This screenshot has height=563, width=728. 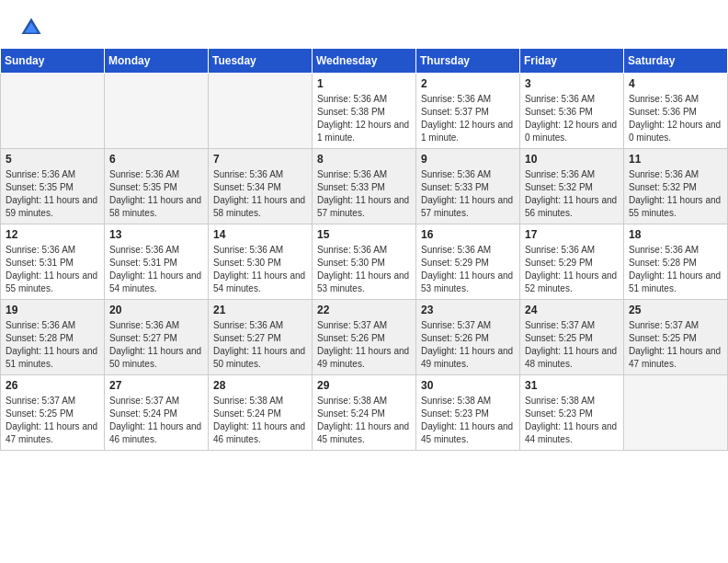 I want to click on calendar-day-cell: 29Sunrise: 5:38 AMSunset: 5:24 PMDayligh…, so click(x=364, y=413).